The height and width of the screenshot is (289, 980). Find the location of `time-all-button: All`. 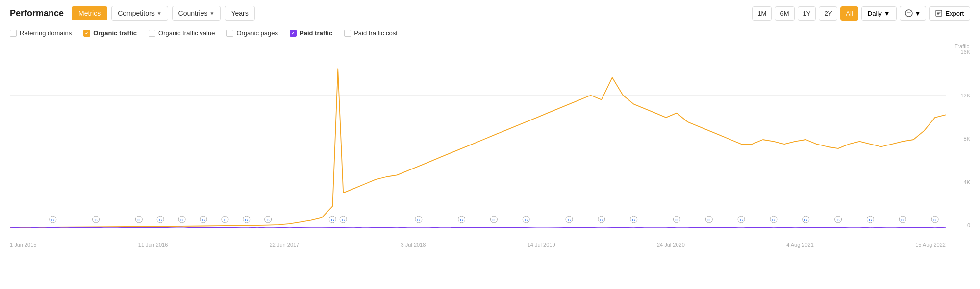

time-all-button: All is located at coordinates (849, 14).